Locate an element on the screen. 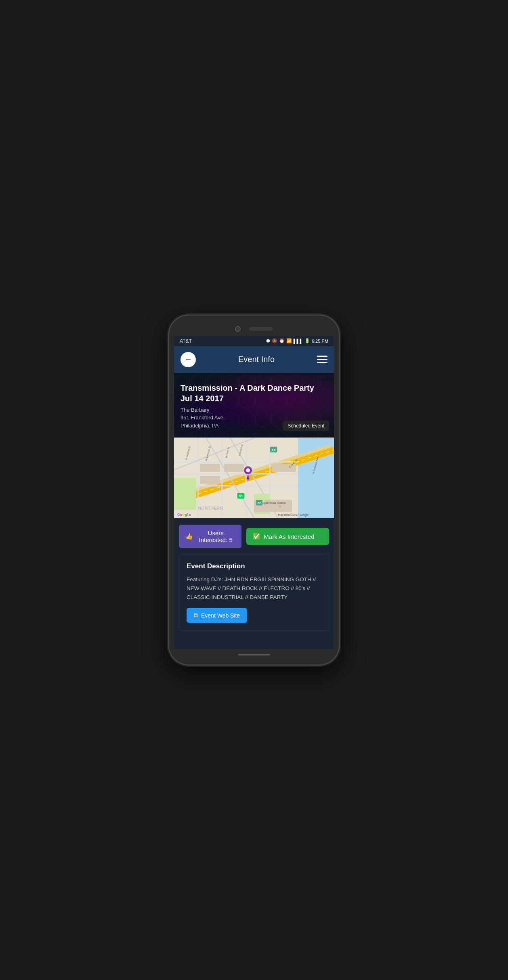  battery-icon: 🔋 is located at coordinates (307, 341).